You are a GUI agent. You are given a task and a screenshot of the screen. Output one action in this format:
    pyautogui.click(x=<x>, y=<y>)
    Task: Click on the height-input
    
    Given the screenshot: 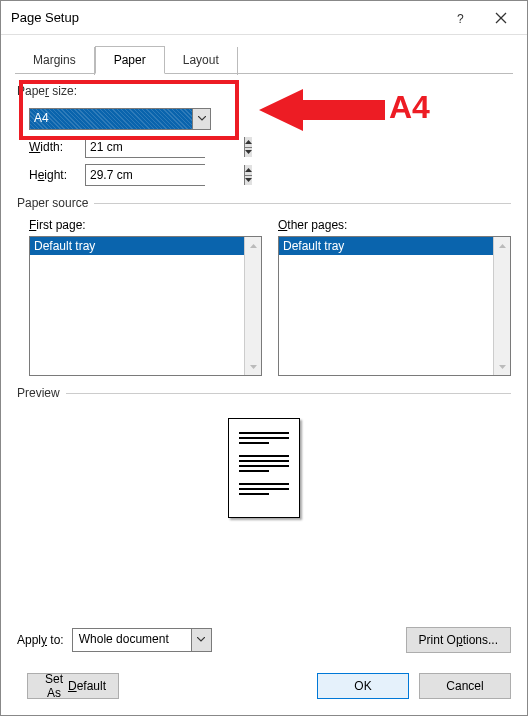 What is the action you would take?
    pyautogui.click(x=165, y=175)
    